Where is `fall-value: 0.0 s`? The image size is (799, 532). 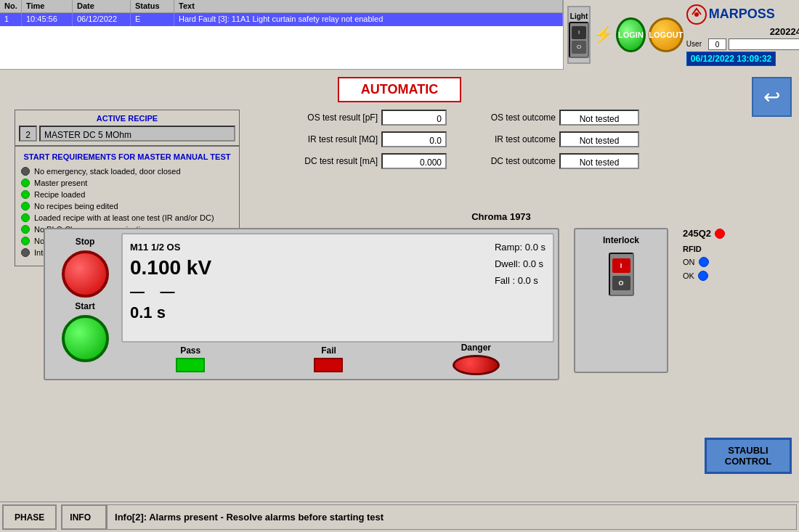
fall-value: 0.0 s is located at coordinates (528, 280).